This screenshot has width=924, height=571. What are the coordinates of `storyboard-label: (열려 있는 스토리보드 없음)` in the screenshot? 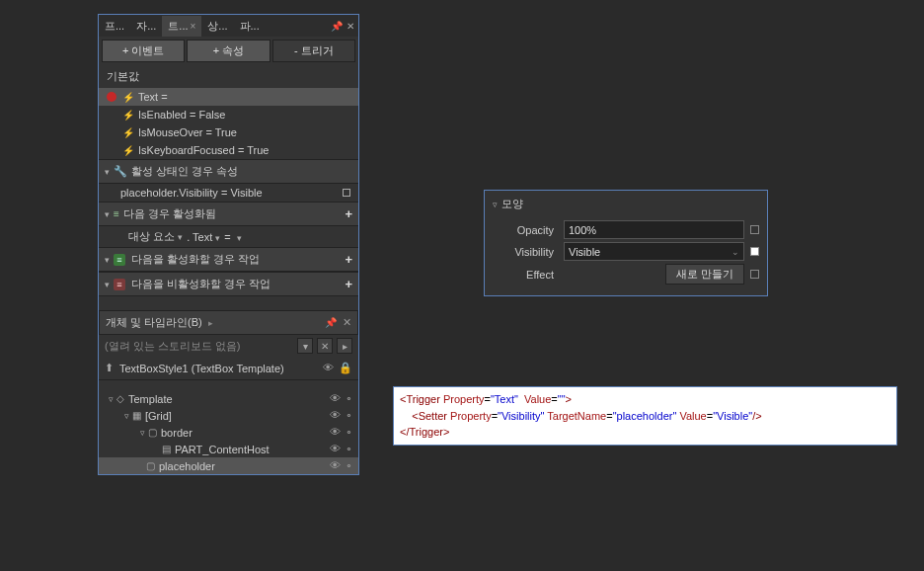 It's located at (173, 346).